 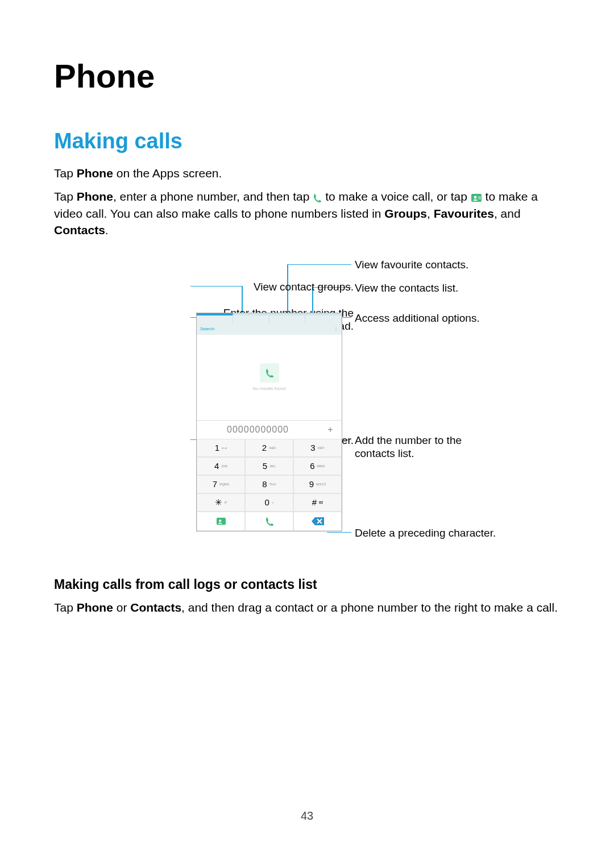 What do you see at coordinates (167, 173) in the screenshot?
I see `text: on the Apps screen.` at bounding box center [167, 173].